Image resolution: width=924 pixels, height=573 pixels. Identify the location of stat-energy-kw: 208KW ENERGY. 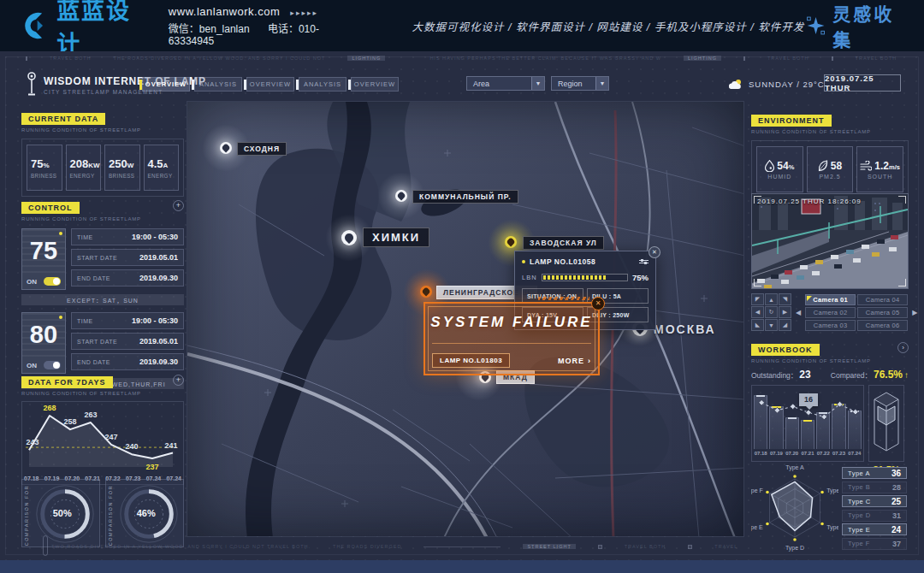
(84, 168).